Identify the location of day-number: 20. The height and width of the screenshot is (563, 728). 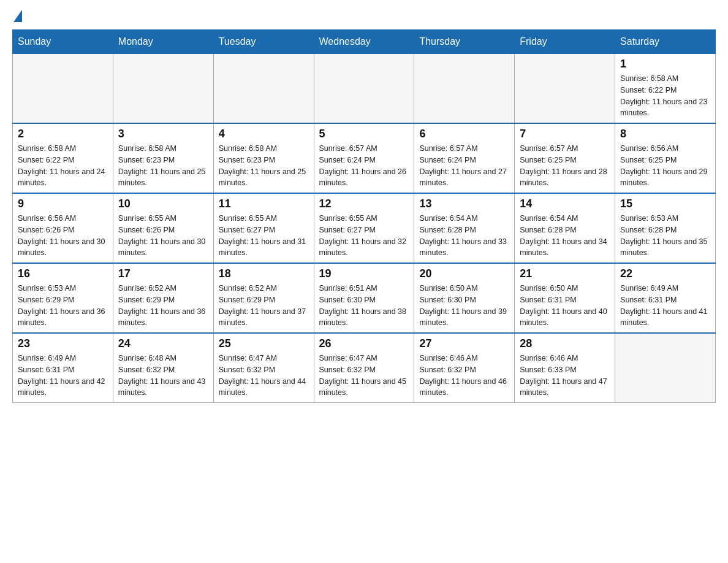
(464, 274).